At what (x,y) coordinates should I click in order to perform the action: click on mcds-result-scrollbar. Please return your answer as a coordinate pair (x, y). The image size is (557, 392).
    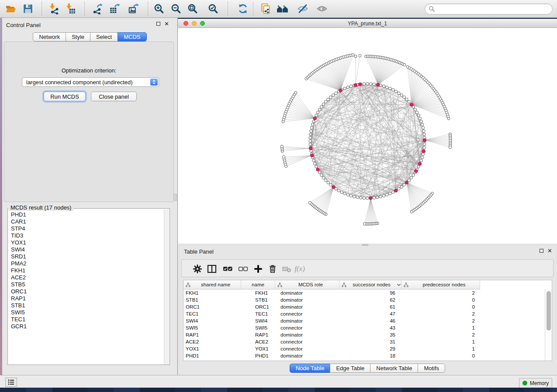
    Looking at the image, I should click on (166, 287).